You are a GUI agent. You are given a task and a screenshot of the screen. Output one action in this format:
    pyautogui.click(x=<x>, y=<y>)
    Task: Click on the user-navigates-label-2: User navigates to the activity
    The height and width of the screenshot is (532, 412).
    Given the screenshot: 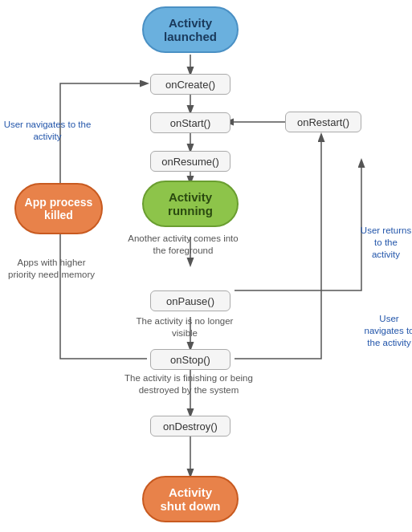 What is the action you would take?
    pyautogui.click(x=387, y=331)
    